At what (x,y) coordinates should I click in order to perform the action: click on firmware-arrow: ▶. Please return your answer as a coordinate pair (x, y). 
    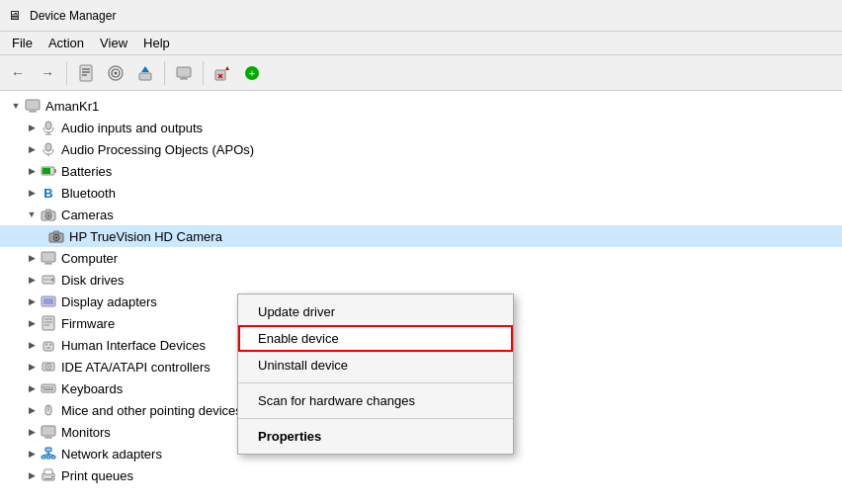
    Looking at the image, I should click on (32, 323).